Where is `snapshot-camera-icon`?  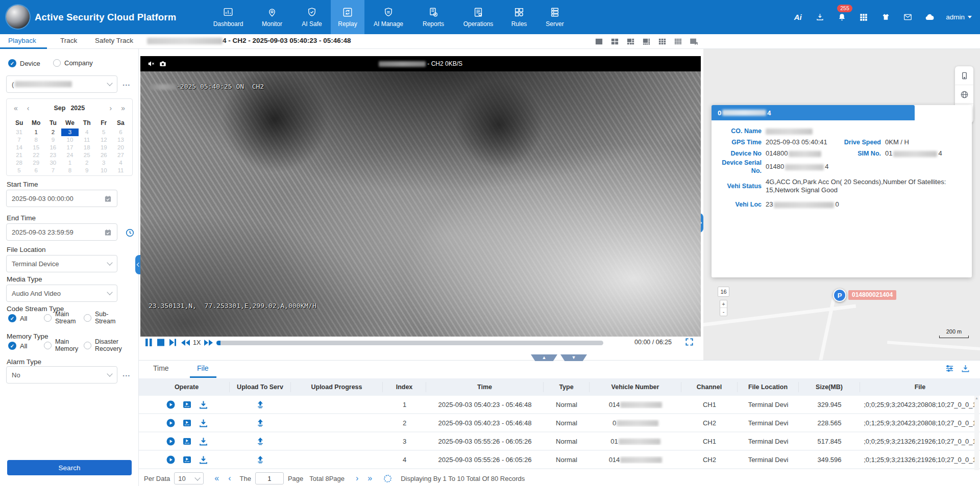
snapshot-camera-icon is located at coordinates (163, 64).